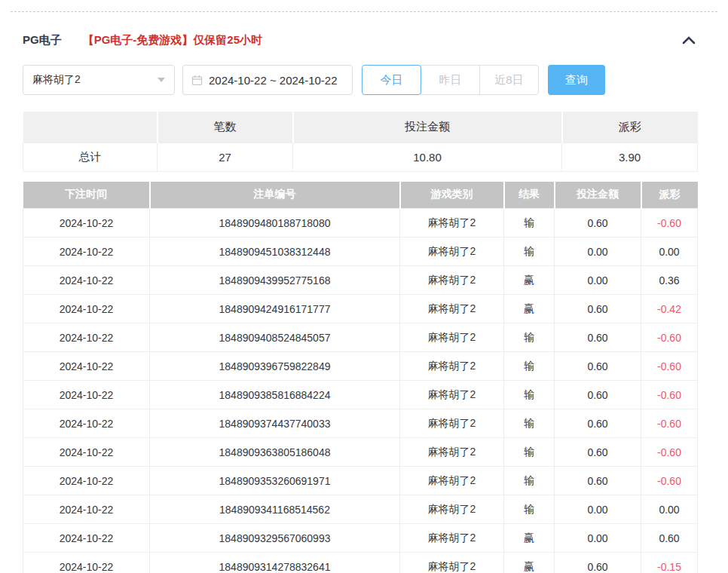 This screenshot has width=728, height=573. Describe the element at coordinates (360, 309) in the screenshot. I see `table-row: 2024-10-221848909424916171777麻将胡了2赢0.60-…` at that location.